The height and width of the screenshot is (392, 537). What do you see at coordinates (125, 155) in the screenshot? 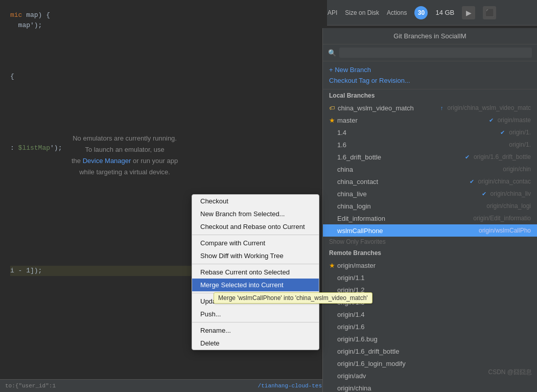
I see `emulator-panel: No emulators are currently running. To l…` at bounding box center [125, 155].